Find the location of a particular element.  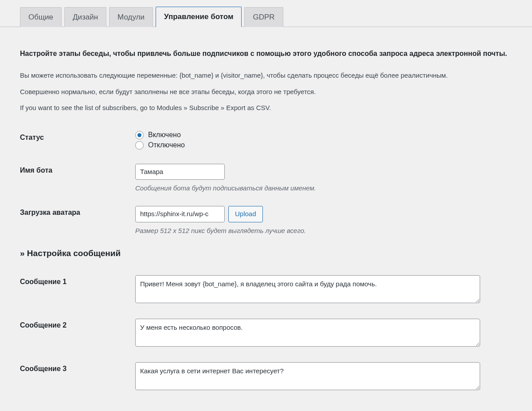

tab-gdpr: GDPR is located at coordinates (263, 17).